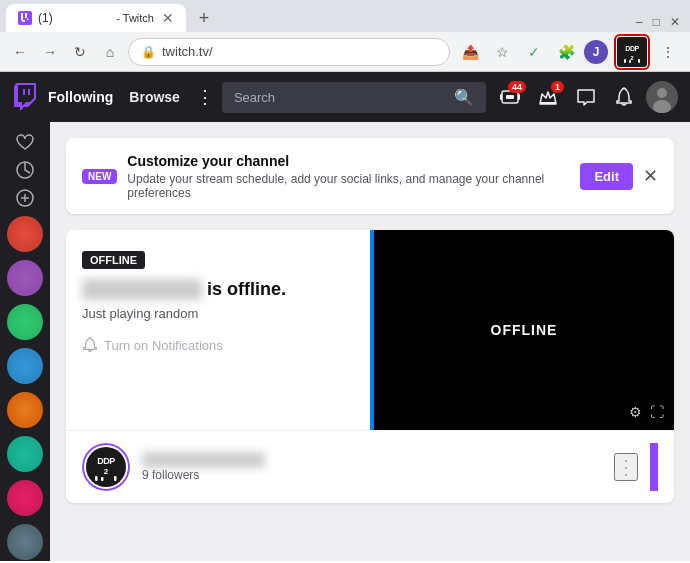 The height and width of the screenshot is (563, 690). I want to click on toolbar-icons: 📤 ☆ ✓ 🧩 J DDP 2, so click(569, 52).